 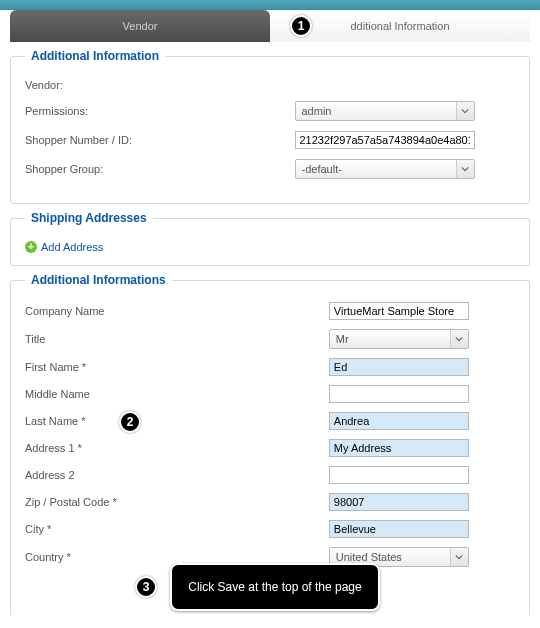 I want to click on title-row: Title Mr, so click(x=270, y=339).